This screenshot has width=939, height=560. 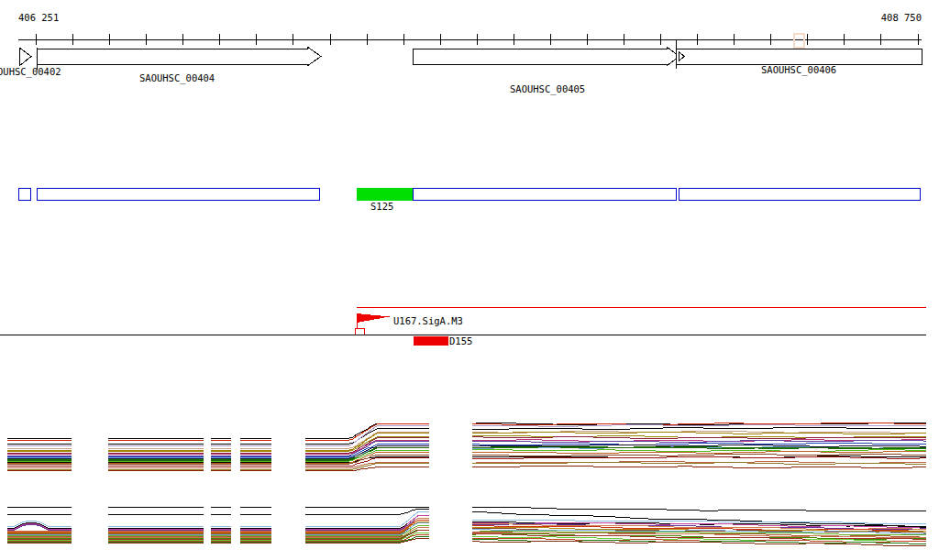 I want to click on prediction-label-u167-siga-m3: U167.SigA.M3, so click(x=428, y=321).